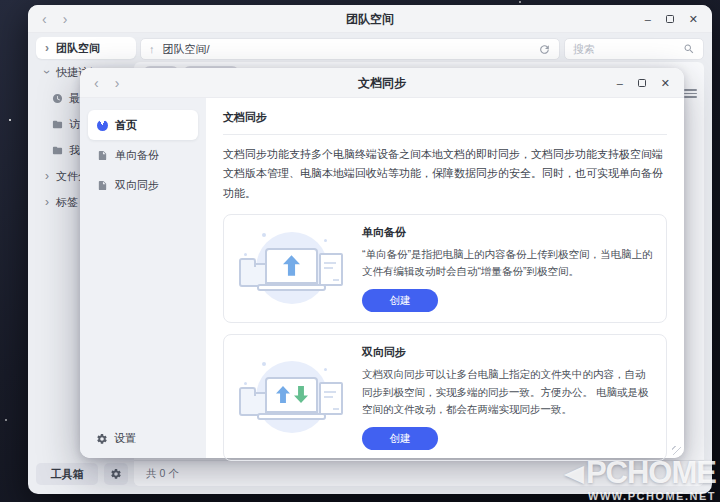 This screenshot has width=720, height=502. Describe the element at coordinates (86, 48) in the screenshot. I see `sidebar-item-team-space: › 团队空间` at that location.